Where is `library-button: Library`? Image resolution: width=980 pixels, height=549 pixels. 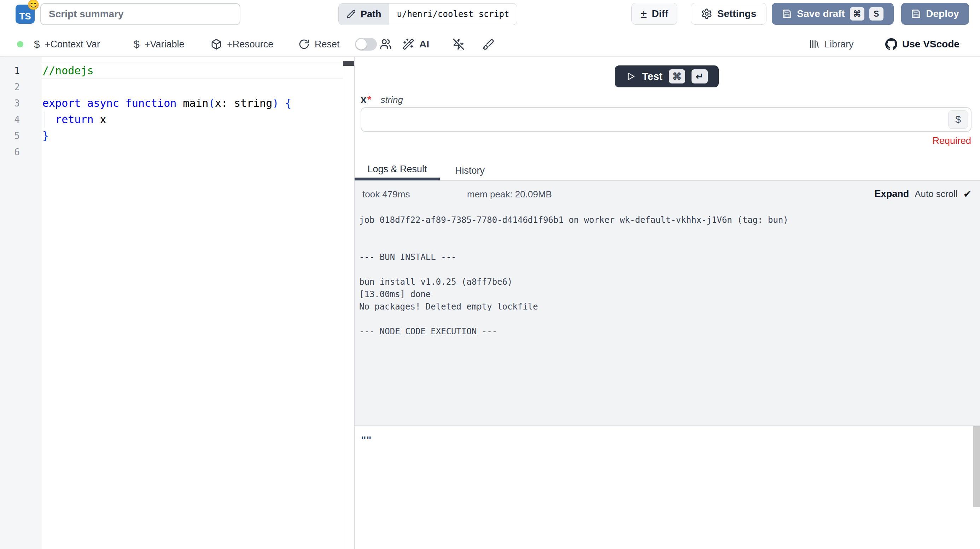 library-button: Library is located at coordinates (831, 44).